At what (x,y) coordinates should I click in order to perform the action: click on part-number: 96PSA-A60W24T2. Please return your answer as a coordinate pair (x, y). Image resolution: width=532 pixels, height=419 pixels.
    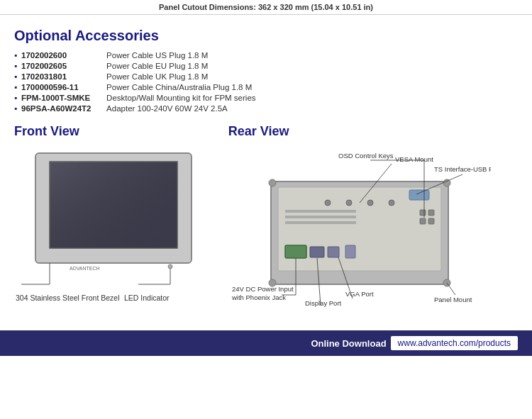
    Looking at the image, I should click on (64, 108).